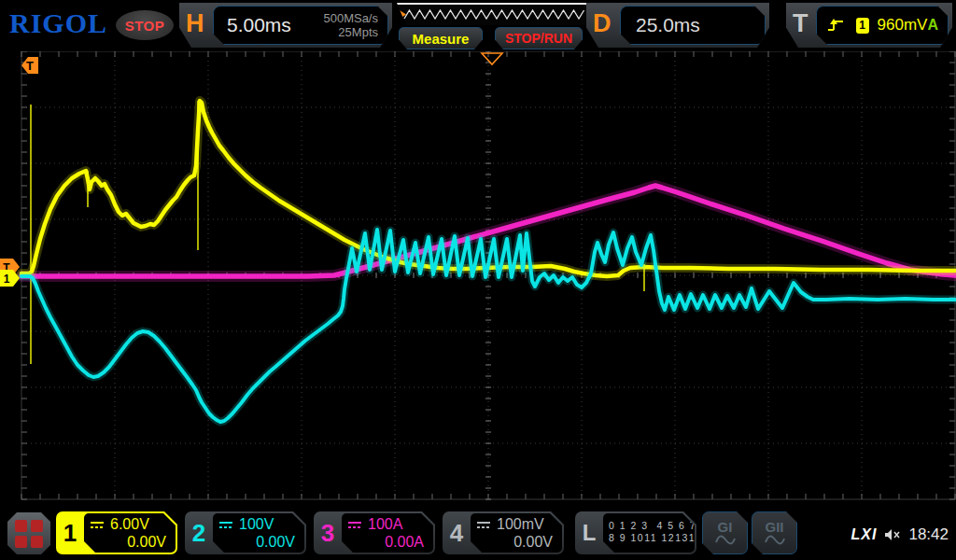  Describe the element at coordinates (863, 26) in the screenshot. I see `trigger-source-badge: 1` at that location.